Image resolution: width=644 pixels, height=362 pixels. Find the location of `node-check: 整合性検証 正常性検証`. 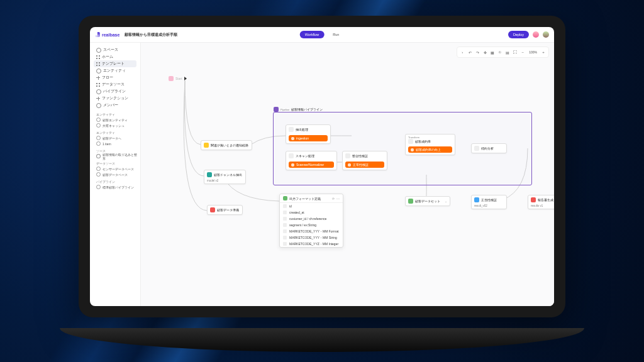

node-check: 整合性検証 正常性検証 is located at coordinates (365, 161).